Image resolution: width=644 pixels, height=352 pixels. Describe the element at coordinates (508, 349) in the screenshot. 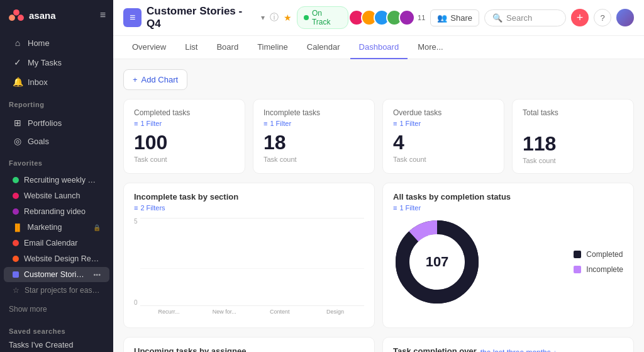

I see `bottom-right-header: Task completion over the last three mont…` at that location.